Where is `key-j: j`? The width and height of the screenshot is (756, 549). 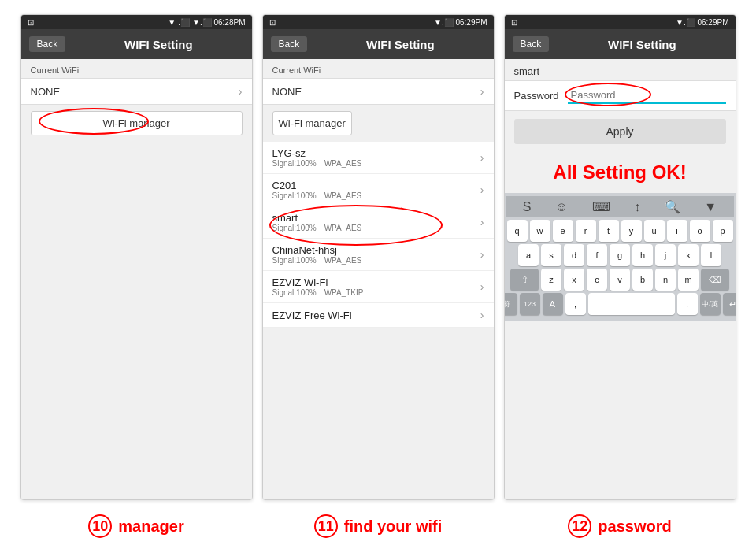
key-j: j is located at coordinates (665, 255).